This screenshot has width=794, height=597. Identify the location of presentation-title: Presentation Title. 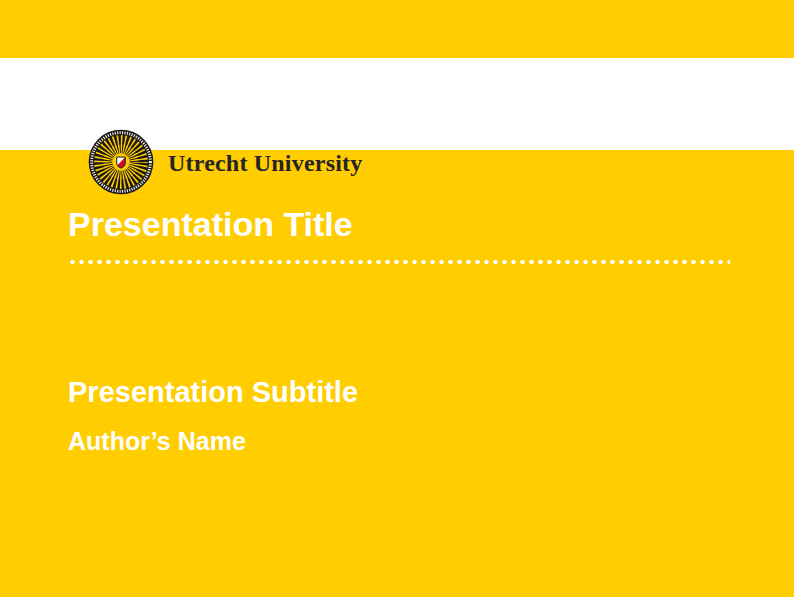
(210, 224).